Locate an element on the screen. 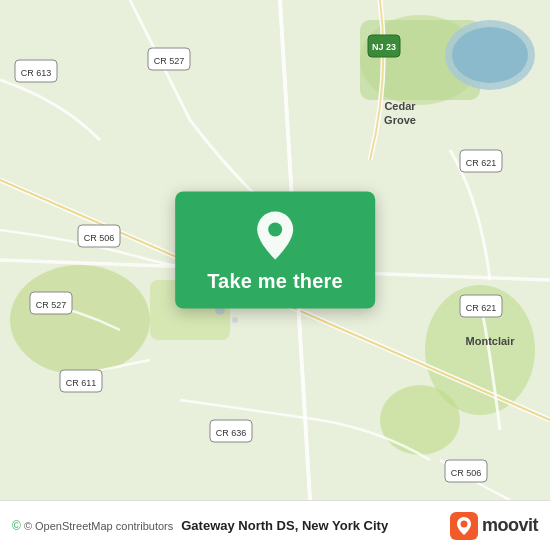  svg-text: CR 613 is located at coordinates (36, 73).